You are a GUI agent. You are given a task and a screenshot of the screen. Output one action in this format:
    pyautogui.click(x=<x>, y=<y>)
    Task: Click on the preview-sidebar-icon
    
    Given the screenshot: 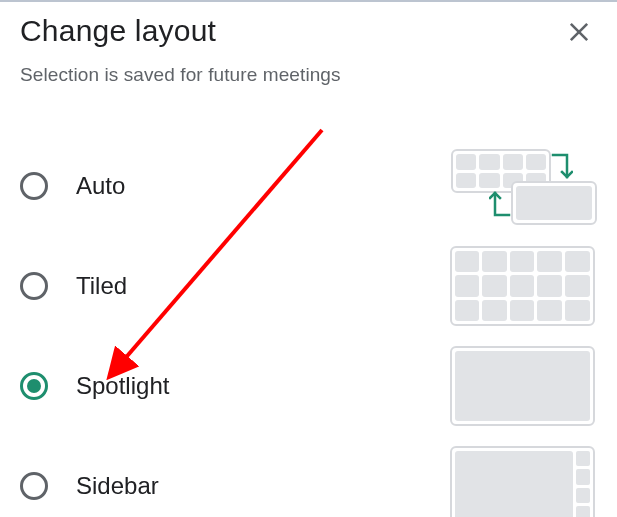 What is the action you would take?
    pyautogui.click(x=522, y=481)
    